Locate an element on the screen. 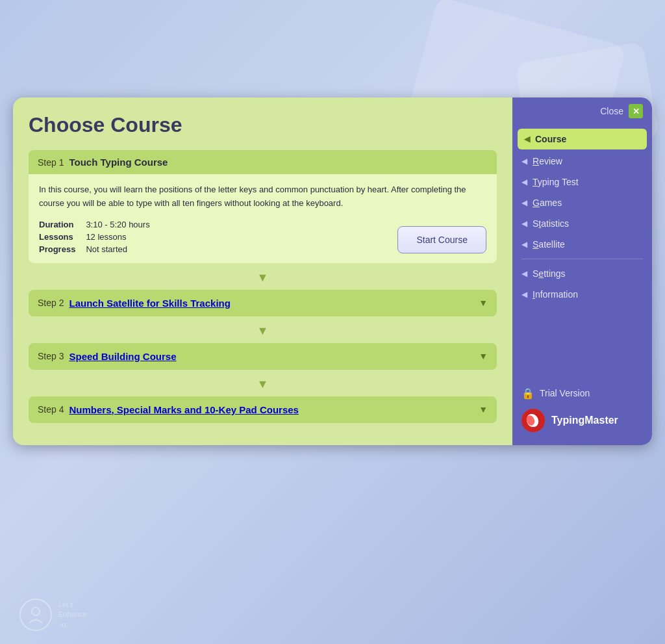  satellite-label: Satellite is located at coordinates (549, 244).